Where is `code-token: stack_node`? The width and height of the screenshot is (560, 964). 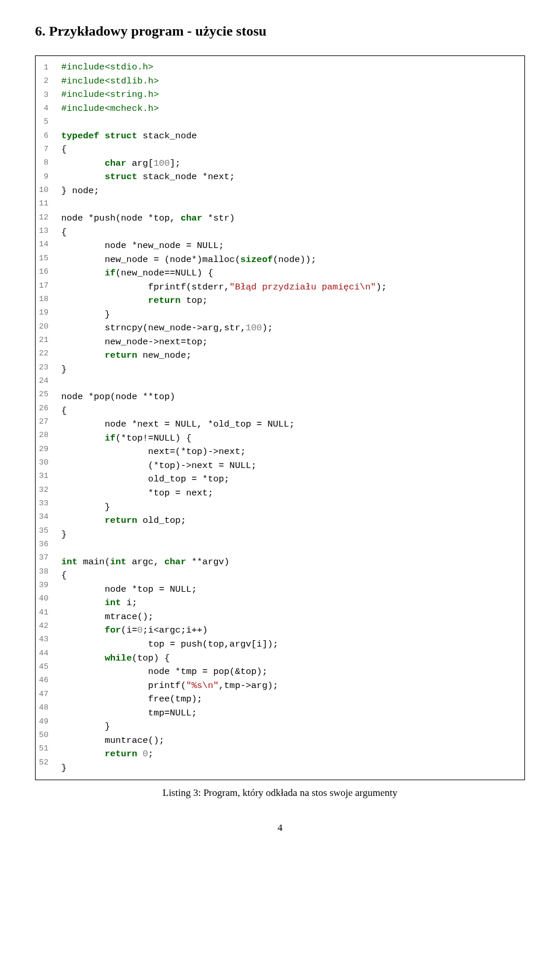 code-token: stack_node is located at coordinates (167, 136).